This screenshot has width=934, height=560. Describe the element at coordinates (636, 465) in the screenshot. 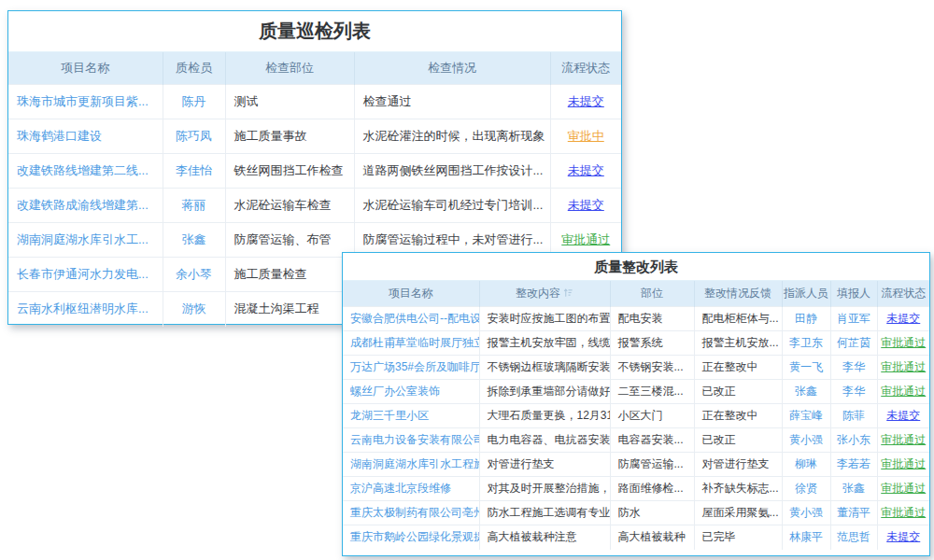

I see `table-row: 湖南洞庭湖水库引水工程施工1标 对管进行垫支 防腐管运输... 对管进行垫支 柳…` at that location.